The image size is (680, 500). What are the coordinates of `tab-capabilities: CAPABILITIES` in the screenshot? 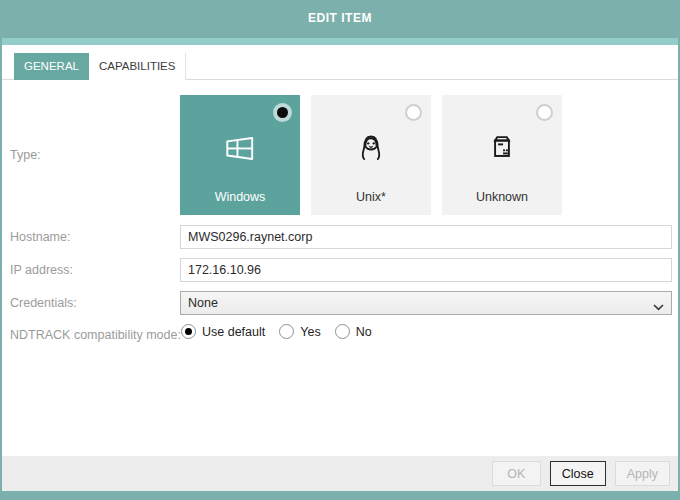 It's located at (138, 66).